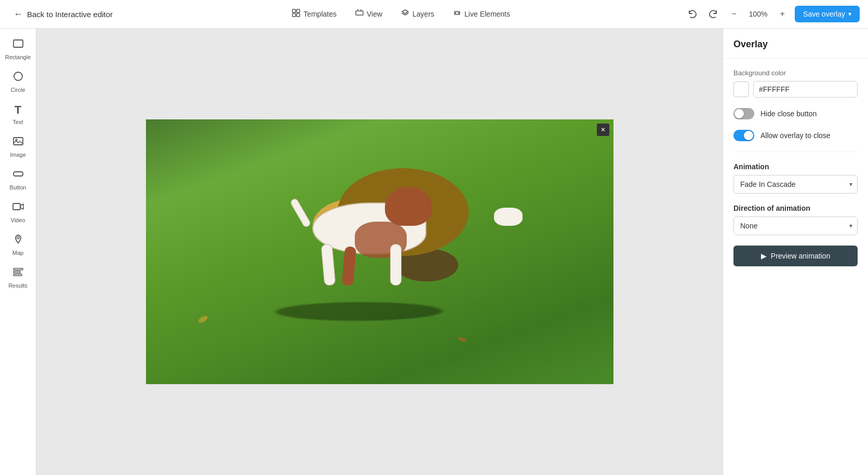 This screenshot has width=868, height=475. What do you see at coordinates (18, 122) in the screenshot?
I see `sidebar-item-label: Text` at bounding box center [18, 122].